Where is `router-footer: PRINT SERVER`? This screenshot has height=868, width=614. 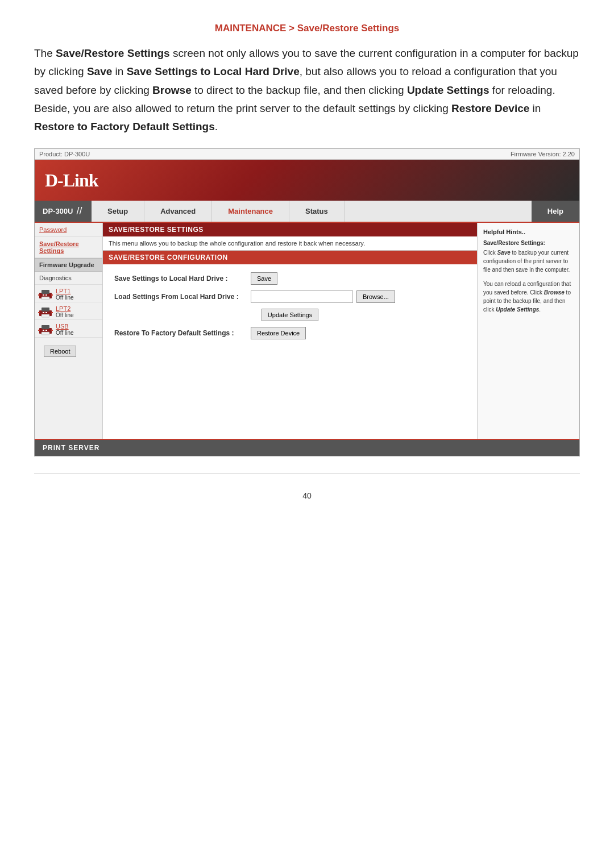
router-footer: PRINT SERVER is located at coordinates (307, 447).